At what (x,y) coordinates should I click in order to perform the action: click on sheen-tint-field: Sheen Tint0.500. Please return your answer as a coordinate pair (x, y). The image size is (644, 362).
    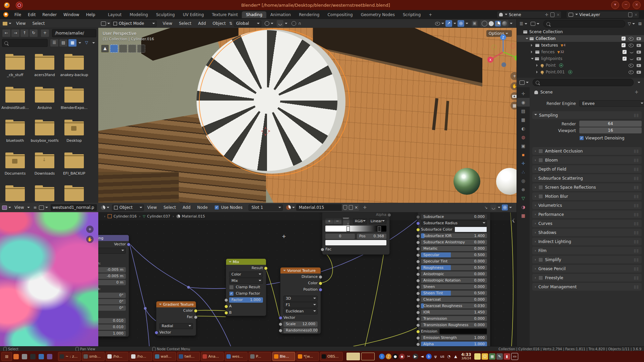
    Looking at the image, I should click on (454, 293).